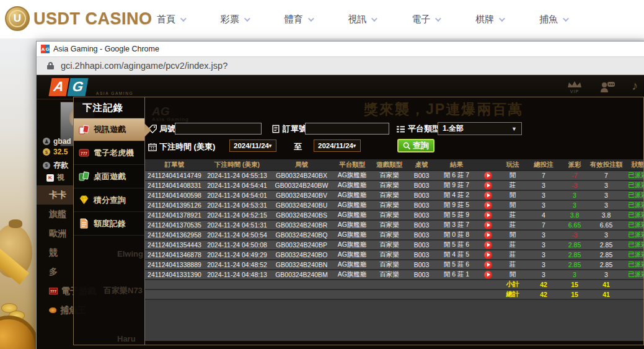 This screenshot has height=349, width=644. What do you see at coordinates (544, 225) in the screenshot?
I see `cell-total-bet: 7` at bounding box center [544, 225].